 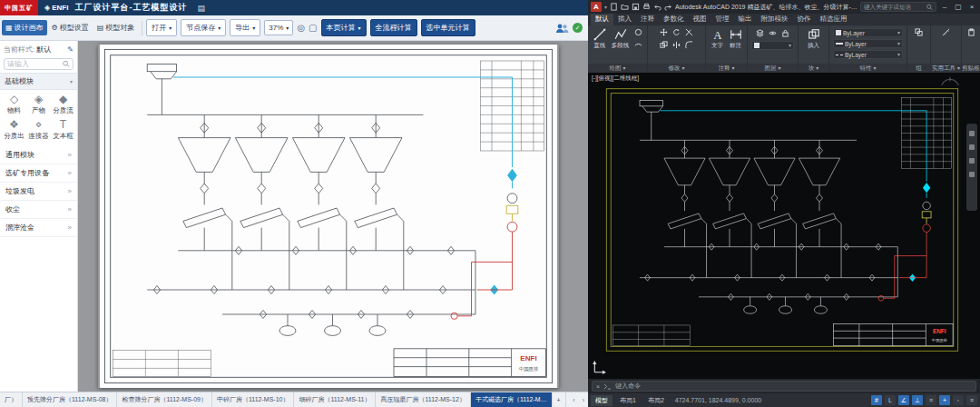 What do you see at coordinates (971, 33) in the screenshot?
I see `paste-tool` at bounding box center [971, 33].